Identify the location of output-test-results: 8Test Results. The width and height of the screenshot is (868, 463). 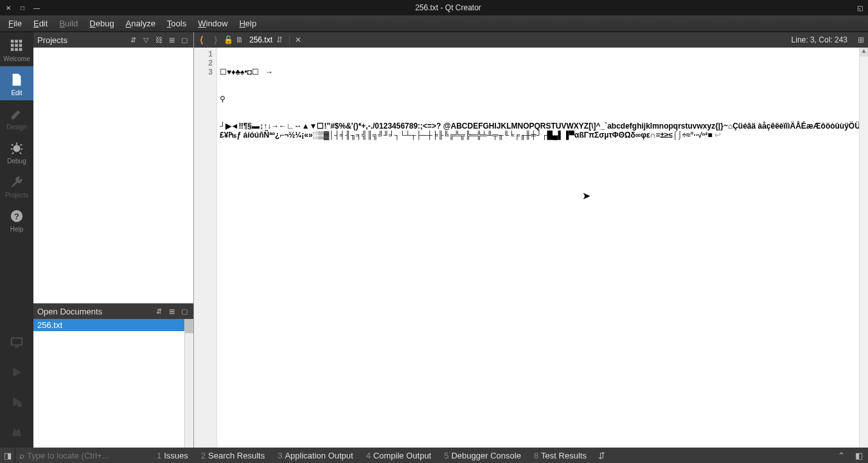
(560, 455).